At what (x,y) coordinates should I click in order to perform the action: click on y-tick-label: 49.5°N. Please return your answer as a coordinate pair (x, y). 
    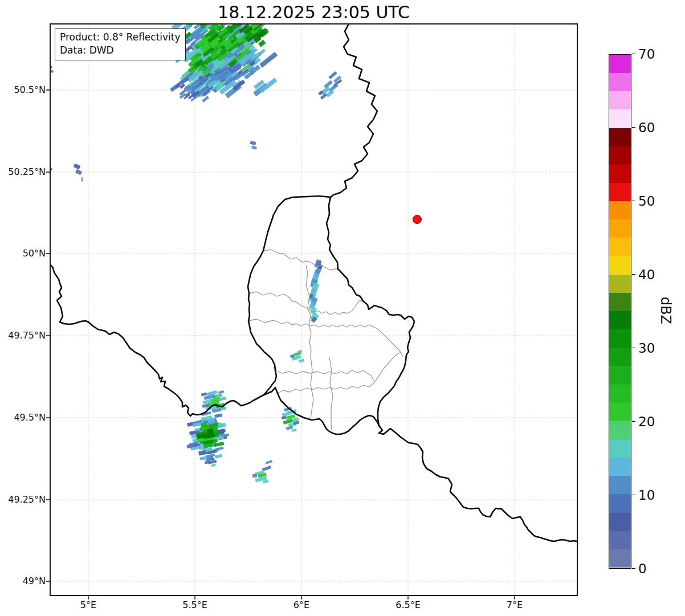
    Looking at the image, I should click on (23, 418).